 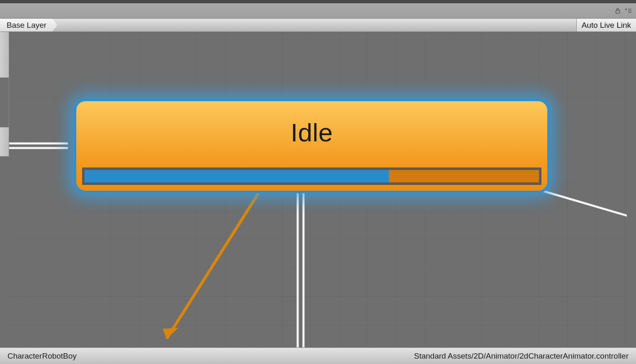 I want to click on state-progress-fill, so click(x=237, y=176).